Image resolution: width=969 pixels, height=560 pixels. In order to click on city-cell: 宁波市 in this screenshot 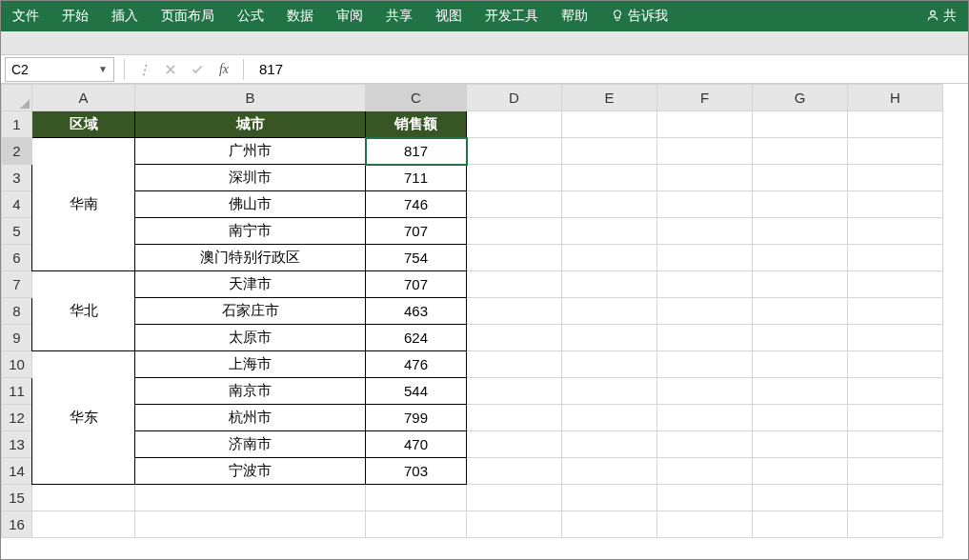, I will do `click(251, 471)`.